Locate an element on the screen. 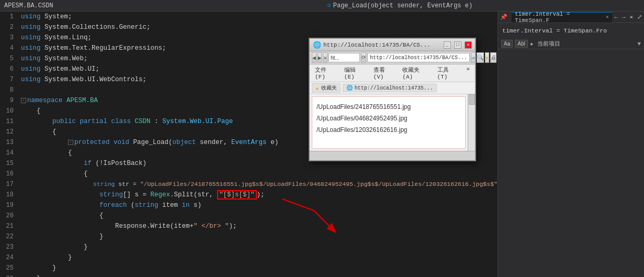 The height and width of the screenshot is (277, 644). browser-tabs-bar: ★ 收藏夹 🌐 http://localhost:14735... is located at coordinates (392, 88).